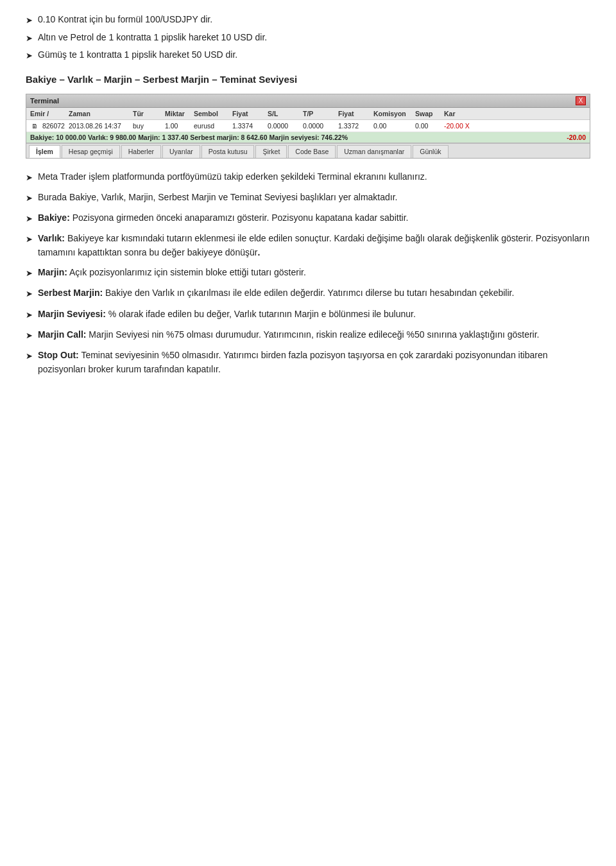 The width and height of the screenshot is (616, 866). I want to click on col-type: Tür, so click(148, 114).